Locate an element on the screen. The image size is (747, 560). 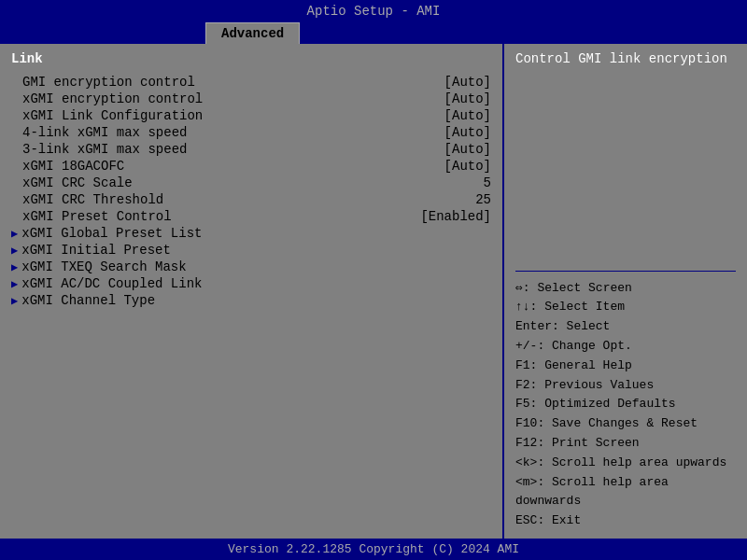
key-help-item: ESC: Exit is located at coordinates (626, 521).